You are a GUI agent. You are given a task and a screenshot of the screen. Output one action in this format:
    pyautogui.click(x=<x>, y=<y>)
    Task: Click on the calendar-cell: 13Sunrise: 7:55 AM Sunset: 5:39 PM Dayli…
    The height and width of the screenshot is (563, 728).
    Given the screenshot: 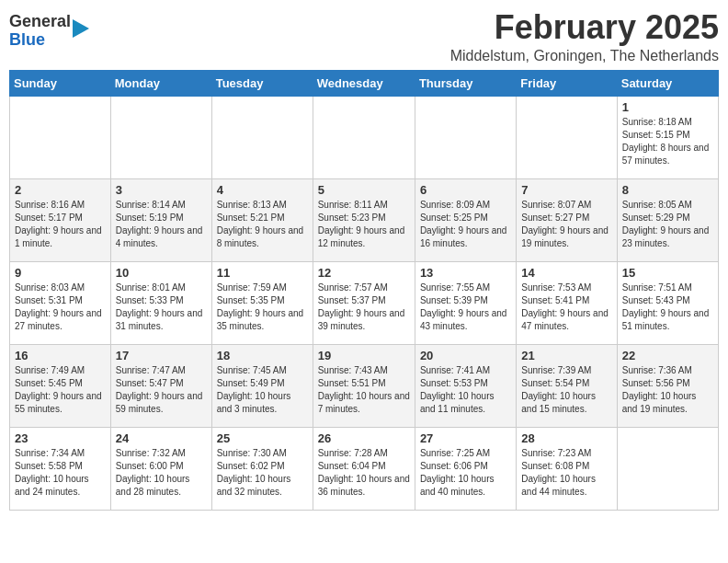 What is the action you would take?
    pyautogui.click(x=465, y=303)
    